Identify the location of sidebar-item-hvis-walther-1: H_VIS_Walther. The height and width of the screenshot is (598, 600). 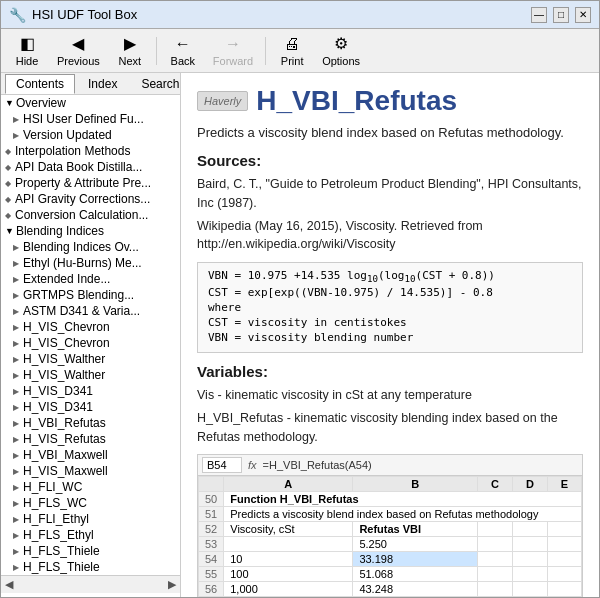
(90, 359).